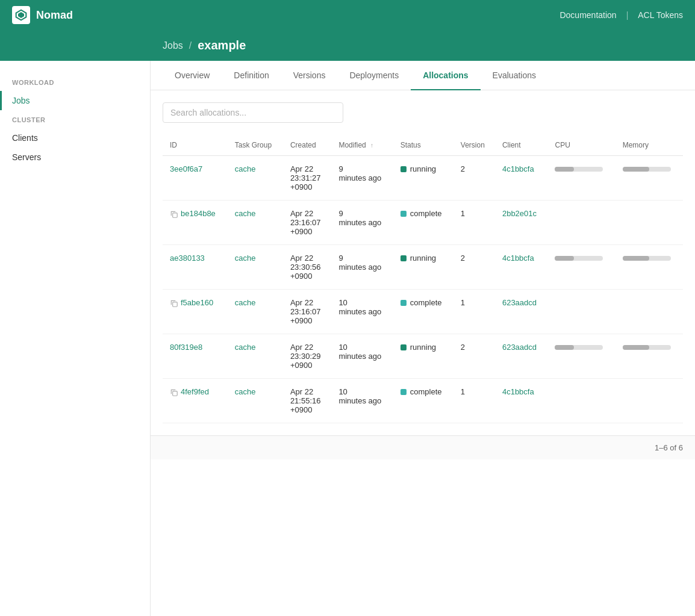  What do you see at coordinates (307, 312) in the screenshot?
I see `cell-created: Apr 2223:16:07+0900` at bounding box center [307, 312].